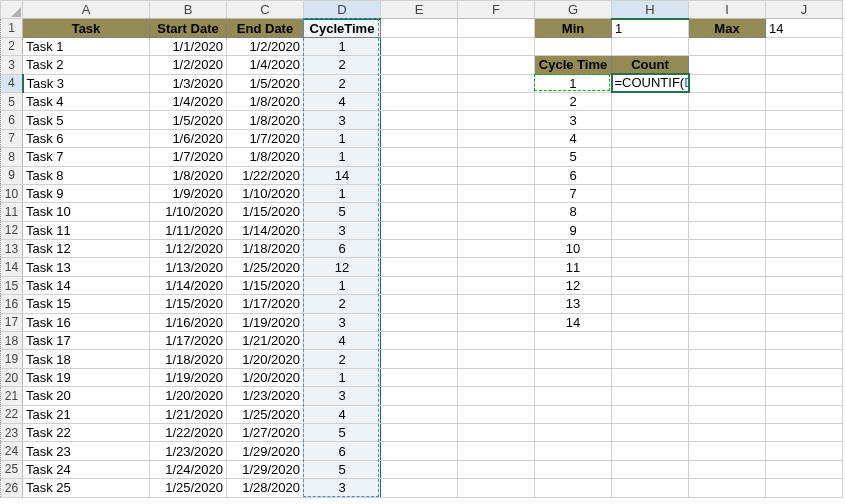  I want to click on cell-E1, so click(420, 28).